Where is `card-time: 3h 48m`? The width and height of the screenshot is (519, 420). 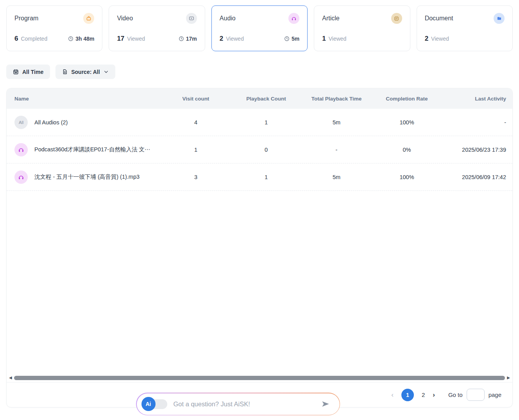 card-time: 3h 48m is located at coordinates (85, 39).